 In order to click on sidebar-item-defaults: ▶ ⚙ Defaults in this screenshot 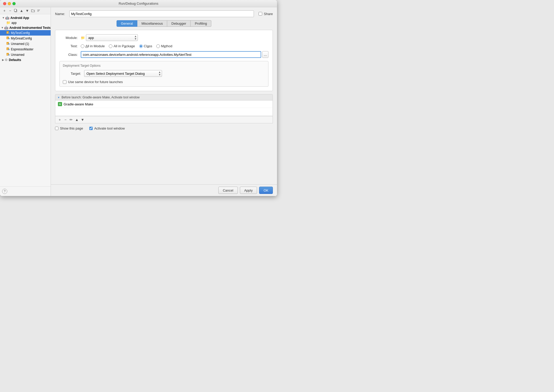, I will do `click(25, 60)`.